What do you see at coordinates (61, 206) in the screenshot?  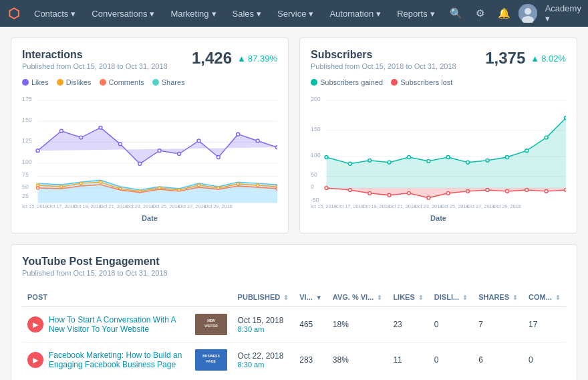 I see `svg-text: Oct 17, 2018` at bounding box center [61, 206].